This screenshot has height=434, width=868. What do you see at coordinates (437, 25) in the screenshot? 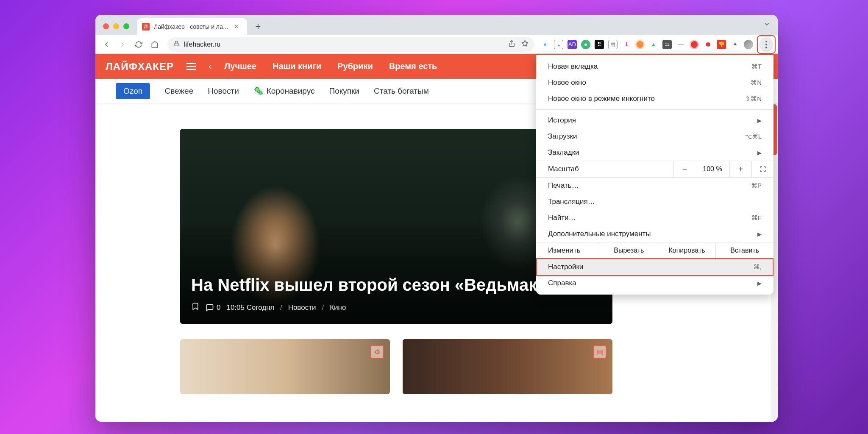
I see `tab-bar: Л Лайфхакер - советы и лайфха × +` at bounding box center [437, 25].